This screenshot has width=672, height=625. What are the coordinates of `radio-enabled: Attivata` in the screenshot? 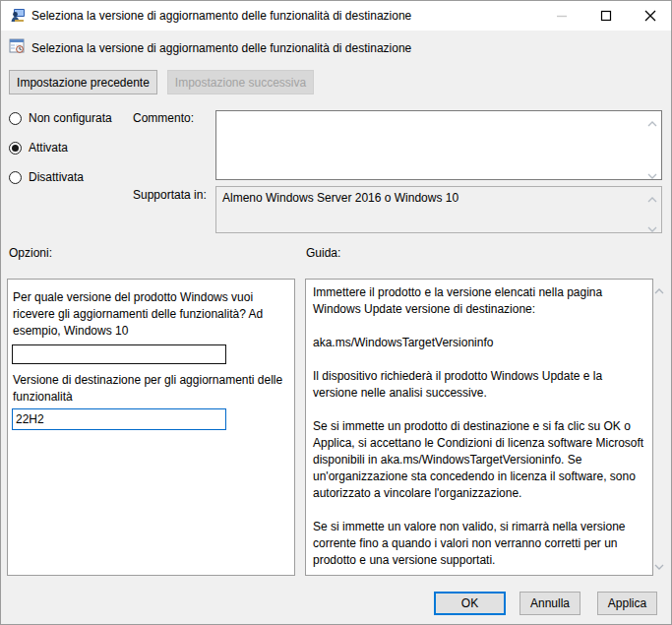 It's located at (38, 148).